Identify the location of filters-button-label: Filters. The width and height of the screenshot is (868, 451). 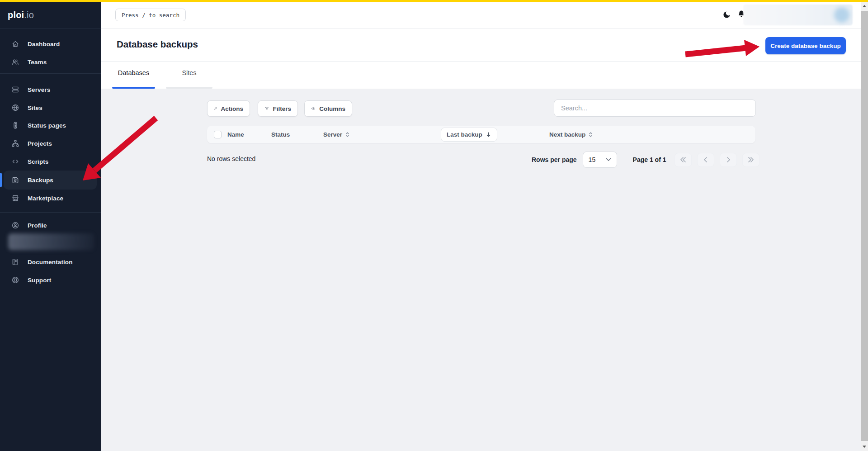
(282, 109).